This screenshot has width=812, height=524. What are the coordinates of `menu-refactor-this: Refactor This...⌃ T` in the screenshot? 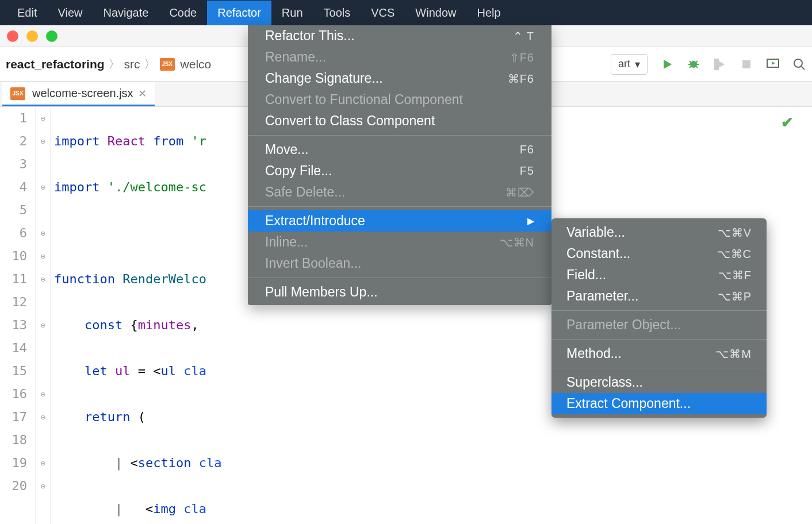 It's located at (400, 36).